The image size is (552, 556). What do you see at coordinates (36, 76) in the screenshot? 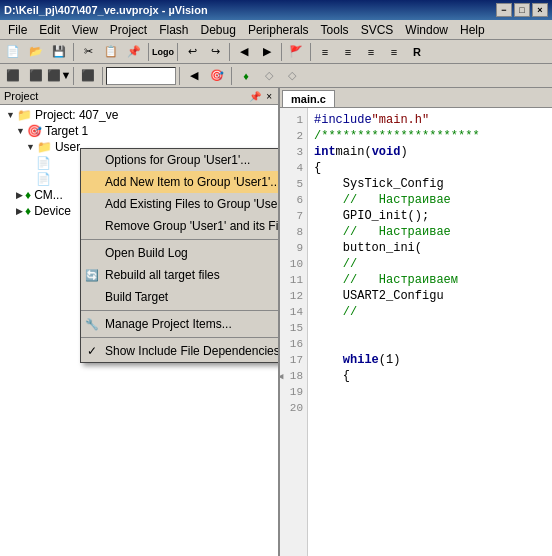
I see `tb2-btn2: ⬛` at bounding box center [36, 76].